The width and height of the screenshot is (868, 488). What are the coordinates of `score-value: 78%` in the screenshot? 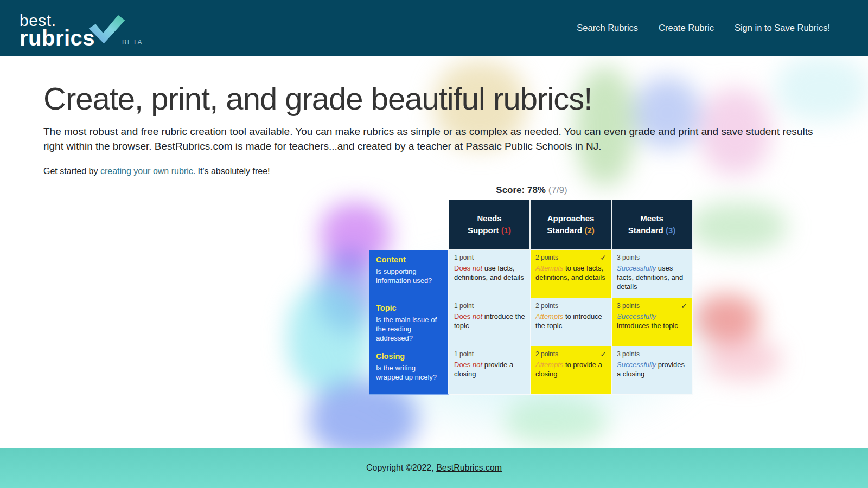 It's located at (537, 190).